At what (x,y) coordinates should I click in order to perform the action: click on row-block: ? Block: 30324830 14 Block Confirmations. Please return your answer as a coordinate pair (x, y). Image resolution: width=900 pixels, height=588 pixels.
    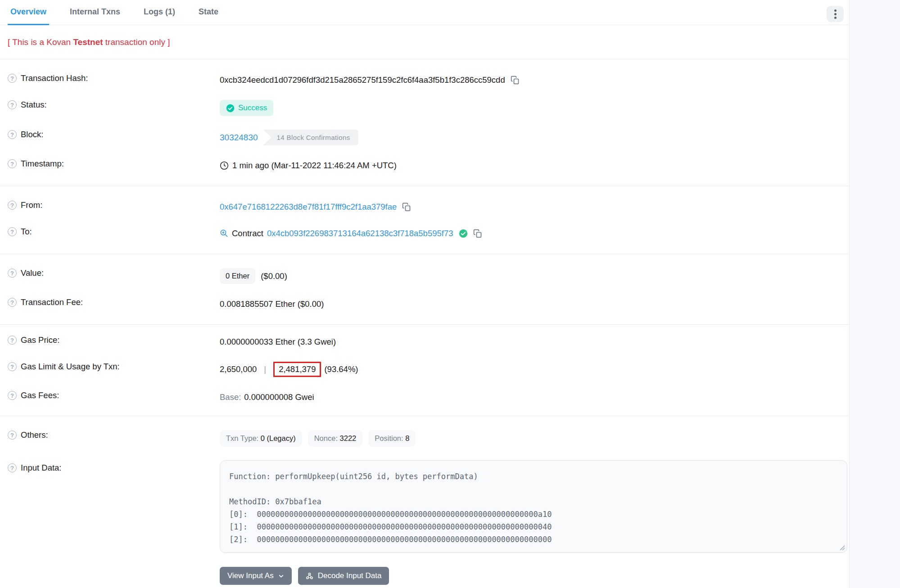
    Looking at the image, I should click on (425, 138).